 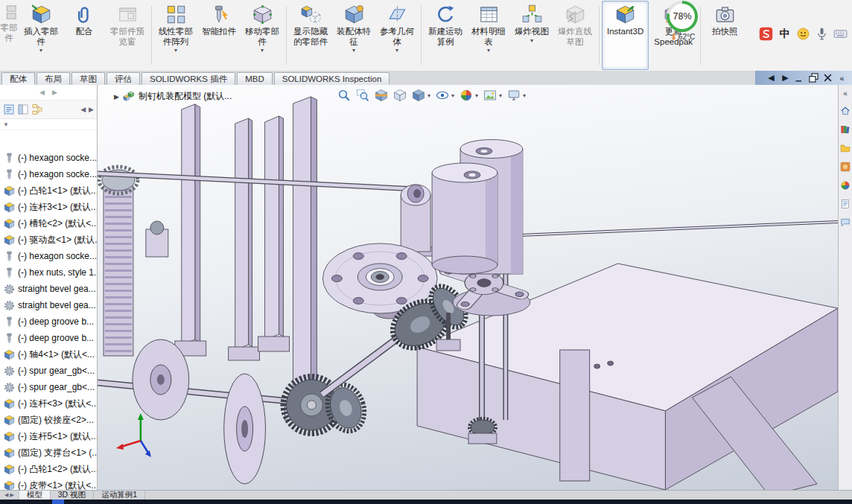 What do you see at coordinates (397, 36) in the screenshot?
I see `reference-geometry-button: 参考几何体▾` at bounding box center [397, 36].